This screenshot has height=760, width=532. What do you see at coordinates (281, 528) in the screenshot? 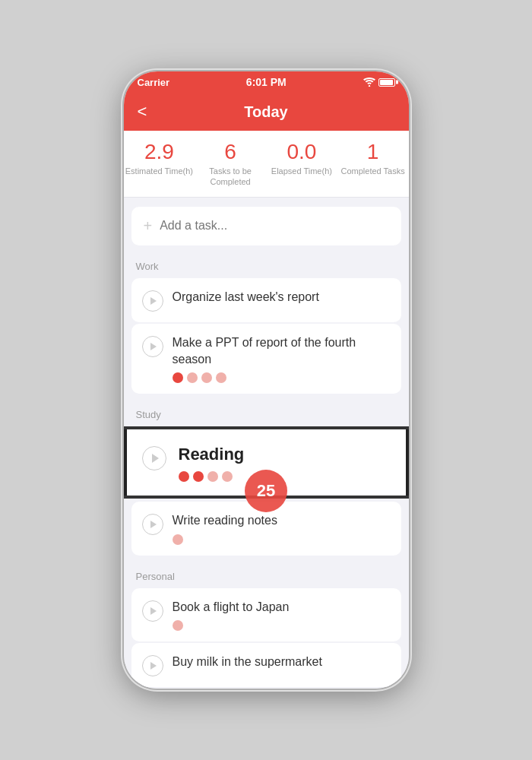
I see `task-content-notes: Write reading notes` at bounding box center [281, 528].